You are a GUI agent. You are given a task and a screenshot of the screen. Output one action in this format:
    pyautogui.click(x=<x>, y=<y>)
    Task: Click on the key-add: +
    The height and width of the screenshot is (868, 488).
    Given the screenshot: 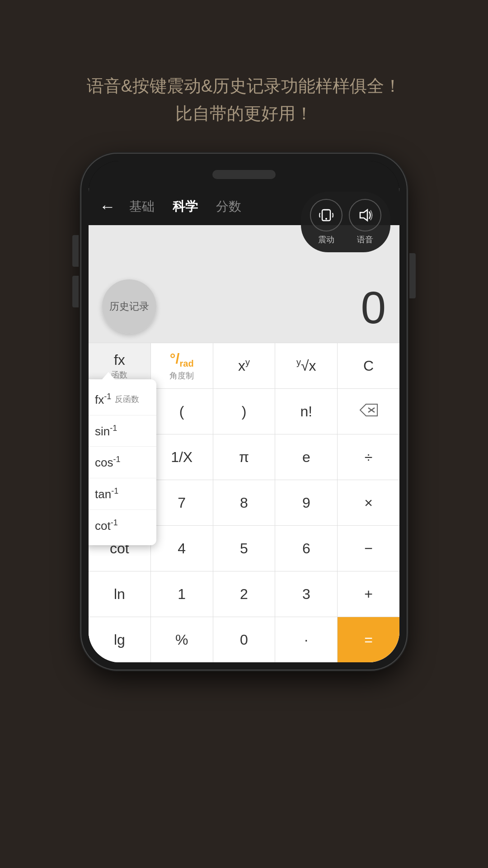 What is the action you would take?
    pyautogui.click(x=369, y=594)
    